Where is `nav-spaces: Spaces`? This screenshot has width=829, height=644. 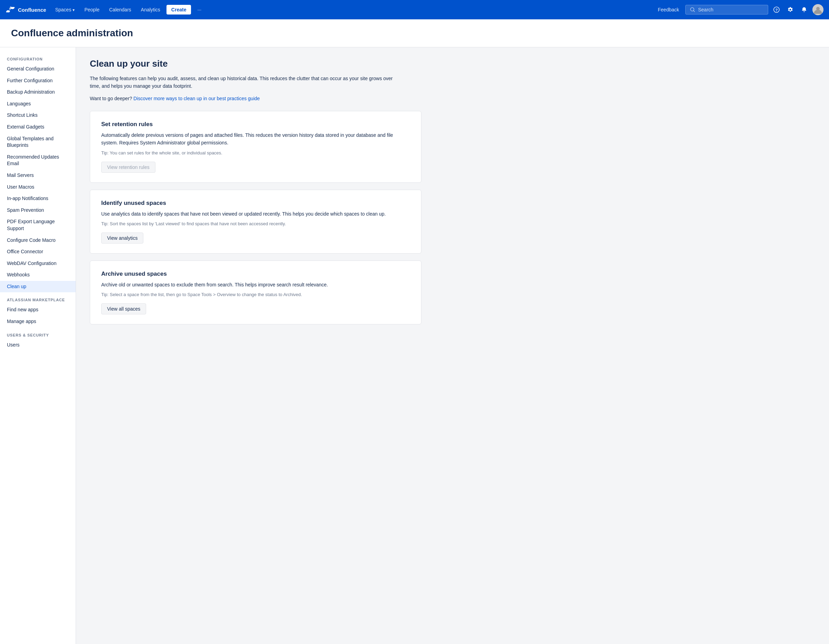
nav-spaces: Spaces is located at coordinates (65, 10).